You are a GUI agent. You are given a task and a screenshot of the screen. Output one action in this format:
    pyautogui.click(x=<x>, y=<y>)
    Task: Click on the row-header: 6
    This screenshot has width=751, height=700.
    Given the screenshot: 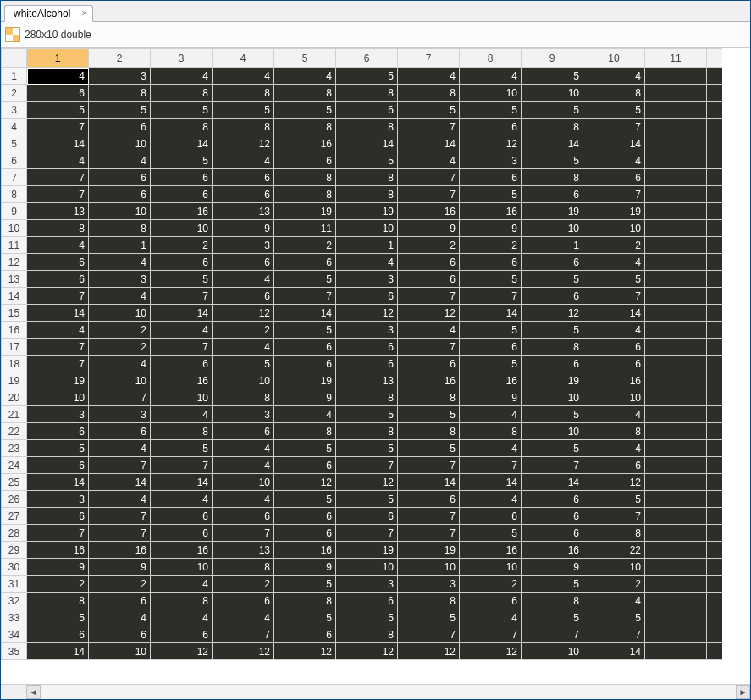 What is the action you would take?
    pyautogui.click(x=14, y=161)
    